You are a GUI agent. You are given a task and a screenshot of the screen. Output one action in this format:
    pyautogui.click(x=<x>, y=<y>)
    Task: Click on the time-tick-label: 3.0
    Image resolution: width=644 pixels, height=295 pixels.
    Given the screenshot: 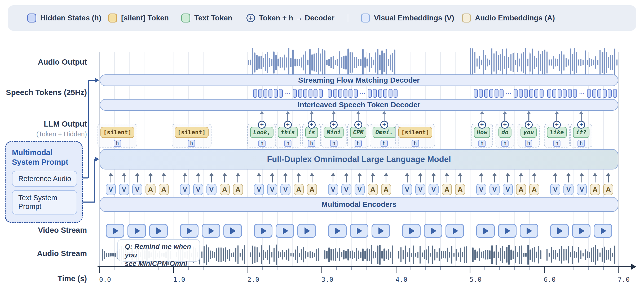 What is the action you would take?
    pyautogui.click(x=328, y=280)
    